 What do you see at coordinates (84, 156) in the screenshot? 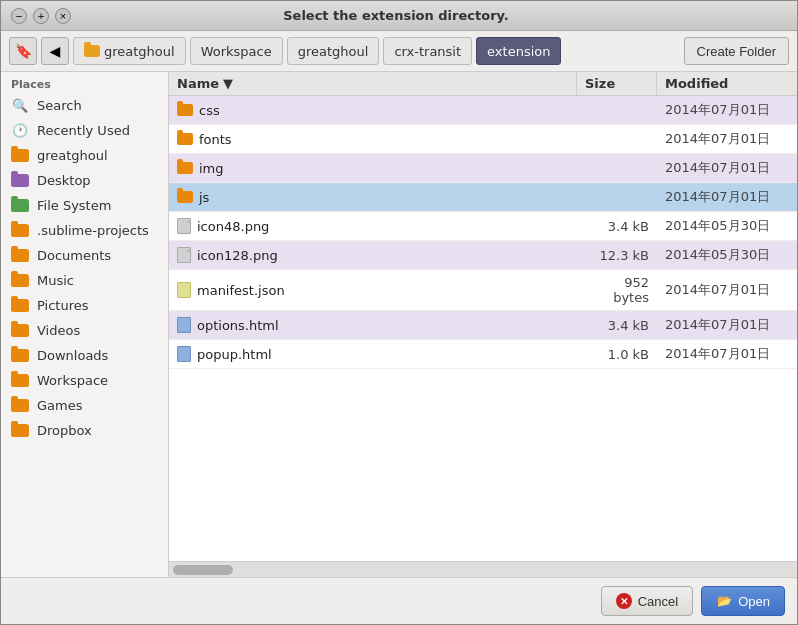
I see `sidebar-item-greatghoul: greatghoul` at bounding box center [84, 156].